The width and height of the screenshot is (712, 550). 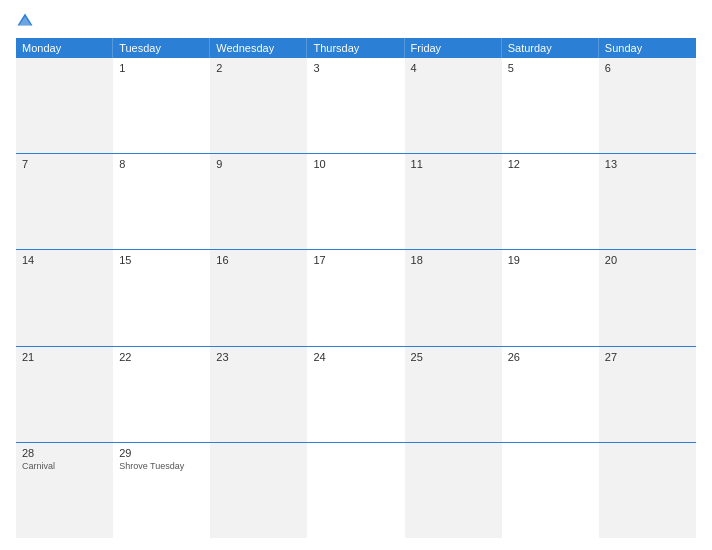 I want to click on day-number: 26, so click(x=550, y=357).